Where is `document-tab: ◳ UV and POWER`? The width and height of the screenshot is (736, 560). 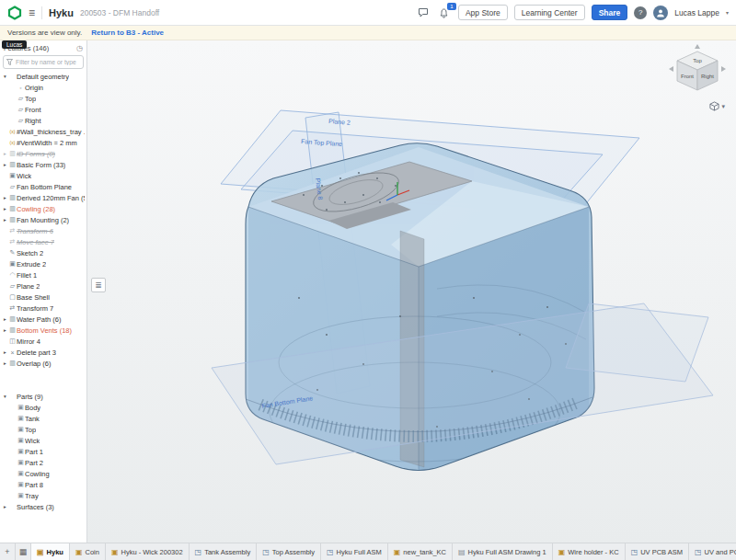
document-tab: ◳ UV and POWER is located at coordinates (712, 552).